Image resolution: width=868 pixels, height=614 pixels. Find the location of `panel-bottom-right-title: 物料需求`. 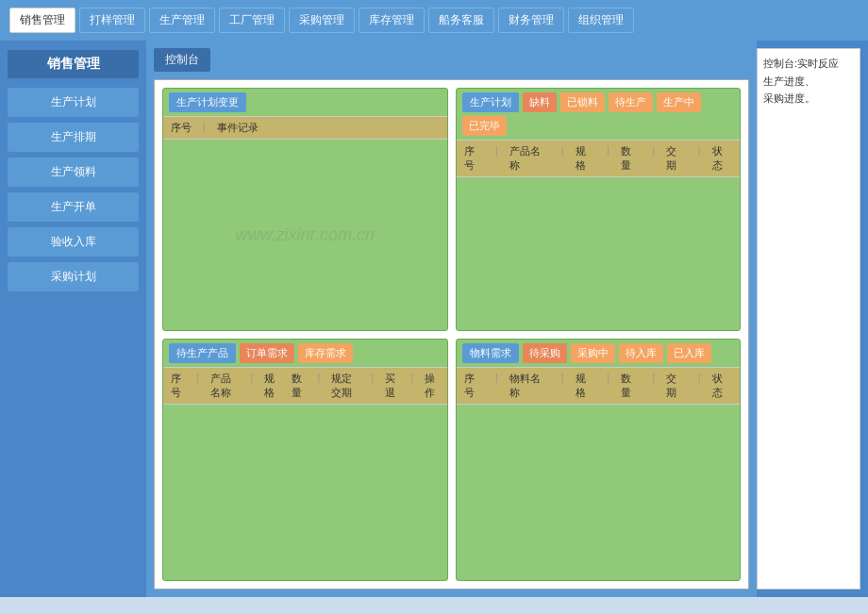

panel-bottom-right-title: 物料需求 is located at coordinates (491, 353).